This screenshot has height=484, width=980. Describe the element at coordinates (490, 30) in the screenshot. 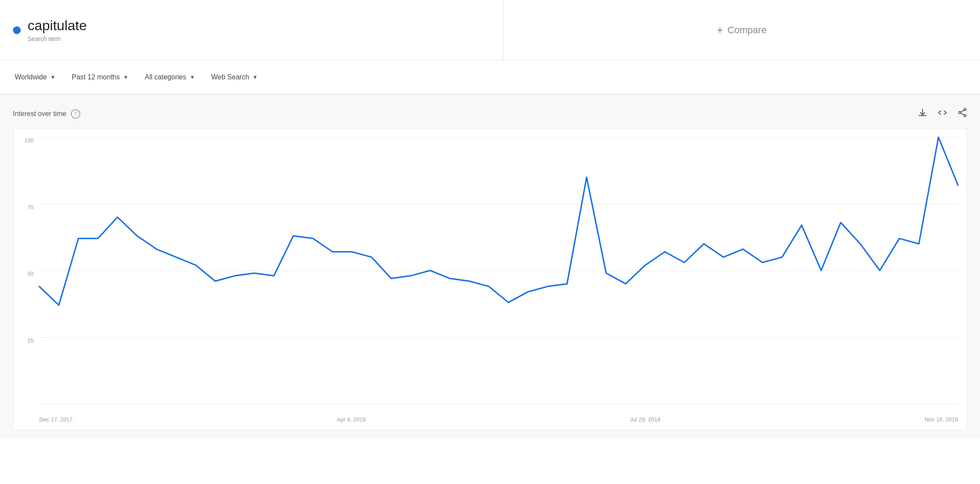

I see `header: capitulate Search term + Compare` at that location.